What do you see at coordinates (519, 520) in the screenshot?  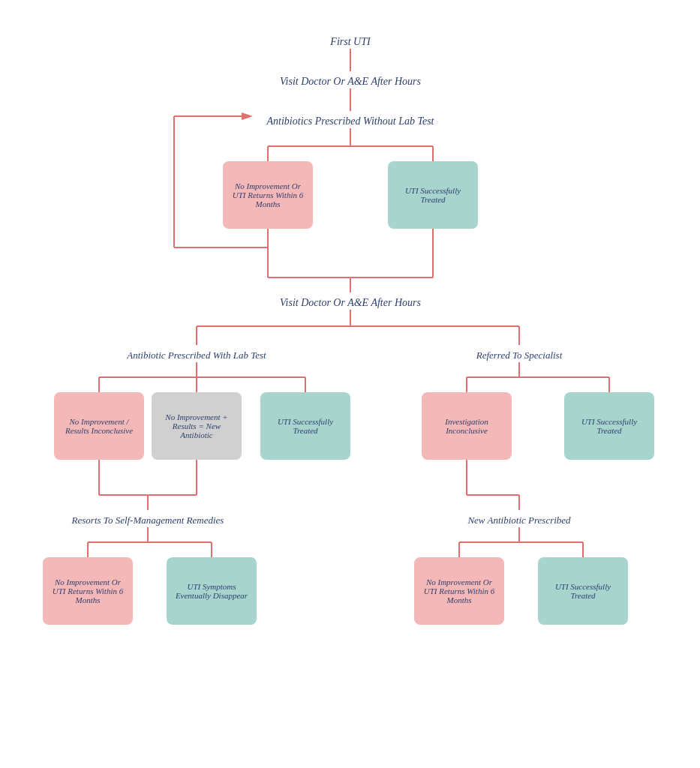 I see `new-antibiotic-text: New Antibiotic Prescribed` at bounding box center [519, 520].